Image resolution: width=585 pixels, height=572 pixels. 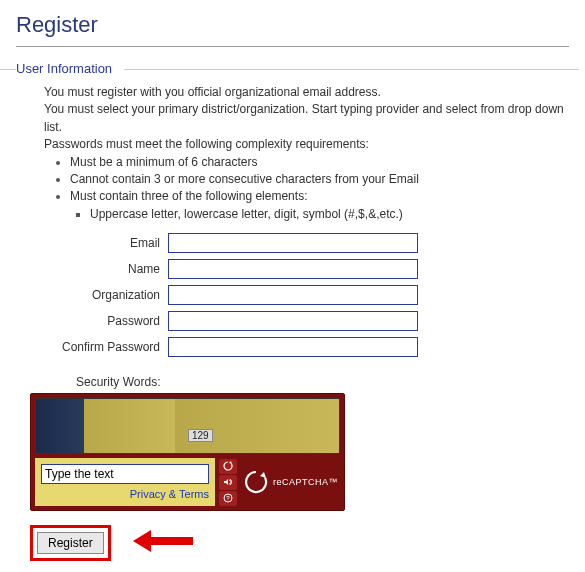 What do you see at coordinates (92, 321) in the screenshot?
I see `password-label: Password` at bounding box center [92, 321].